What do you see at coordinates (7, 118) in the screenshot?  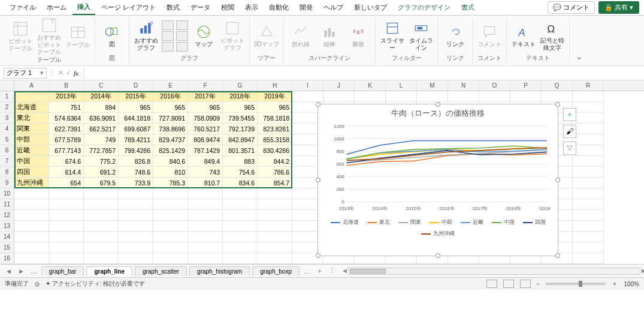 I see `row-header: 3` at bounding box center [7, 118].